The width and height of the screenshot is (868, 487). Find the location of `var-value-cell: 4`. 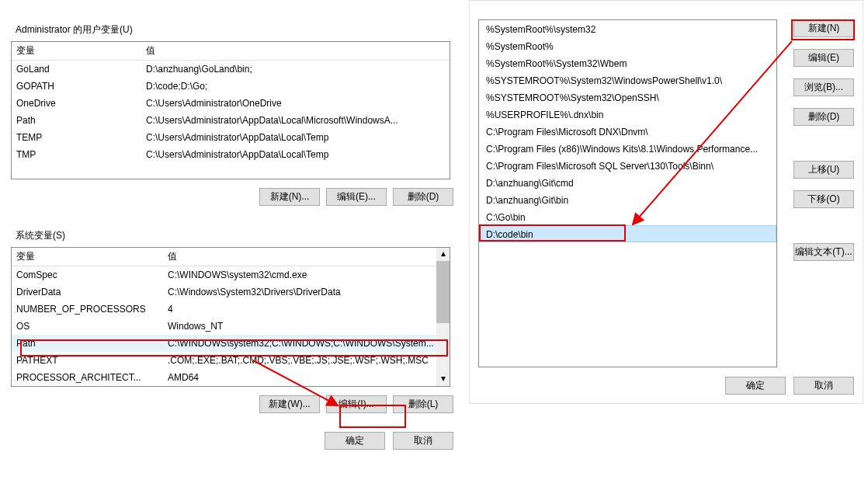

var-value-cell: 4 is located at coordinates (306, 309).